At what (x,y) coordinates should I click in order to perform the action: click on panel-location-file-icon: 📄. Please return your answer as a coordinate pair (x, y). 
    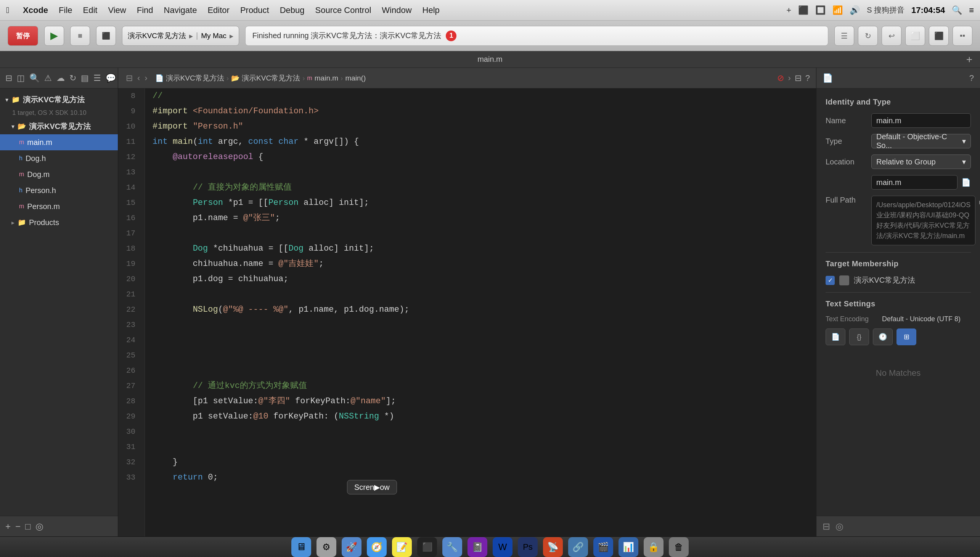
    Looking at the image, I should click on (966, 182).